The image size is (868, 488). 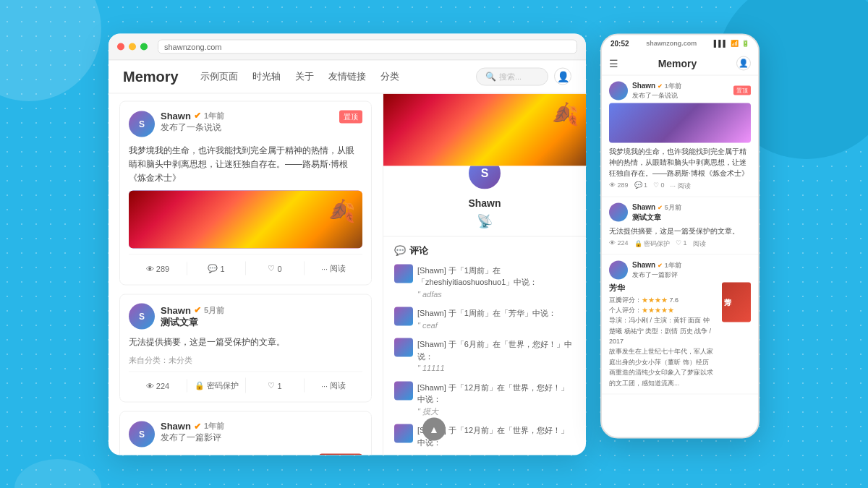 What do you see at coordinates (142, 317) in the screenshot?
I see `avatar-2: S` at bounding box center [142, 317].